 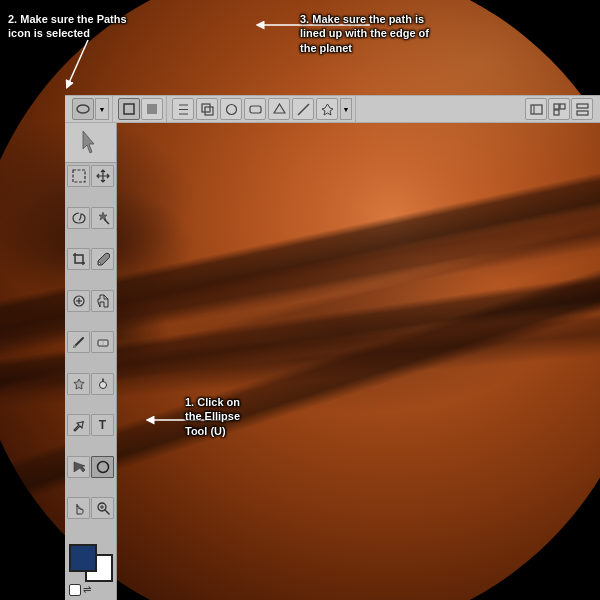 What do you see at coordinates (90, 590) in the screenshot?
I see `mini-color-icons: ⇌` at bounding box center [90, 590].